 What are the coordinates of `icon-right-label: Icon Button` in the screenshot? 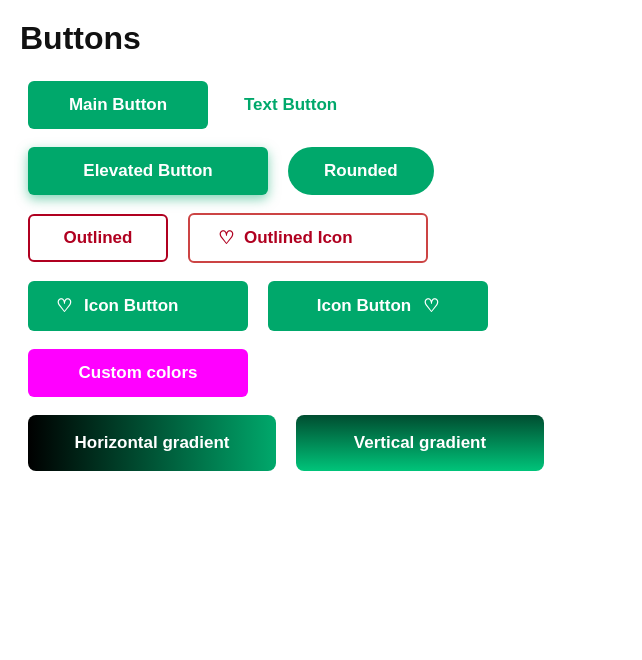 It's located at (364, 306).